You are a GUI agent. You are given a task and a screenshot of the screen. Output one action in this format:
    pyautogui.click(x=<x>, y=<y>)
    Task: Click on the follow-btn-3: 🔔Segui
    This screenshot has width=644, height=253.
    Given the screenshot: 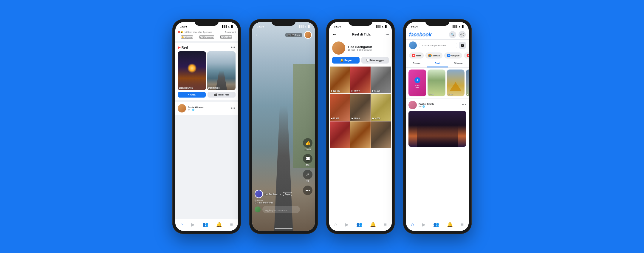 What is the action you would take?
    pyautogui.click(x=346, y=60)
    